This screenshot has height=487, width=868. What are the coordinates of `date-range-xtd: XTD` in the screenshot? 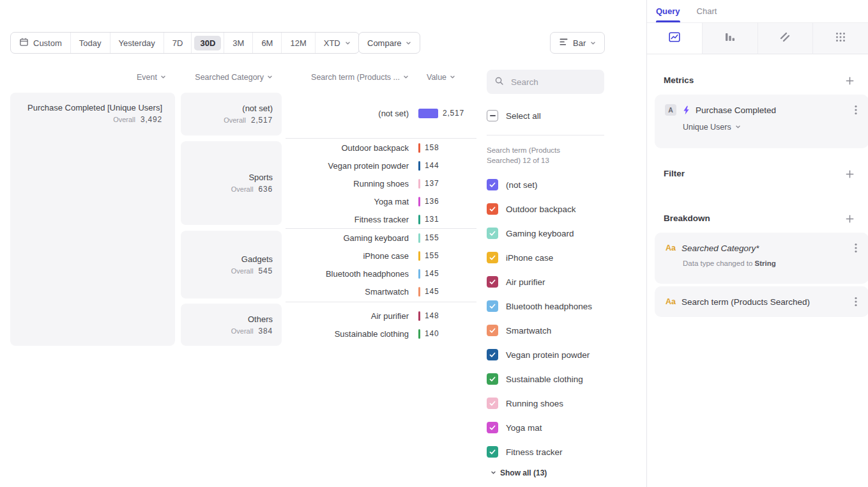 It's located at (337, 43).